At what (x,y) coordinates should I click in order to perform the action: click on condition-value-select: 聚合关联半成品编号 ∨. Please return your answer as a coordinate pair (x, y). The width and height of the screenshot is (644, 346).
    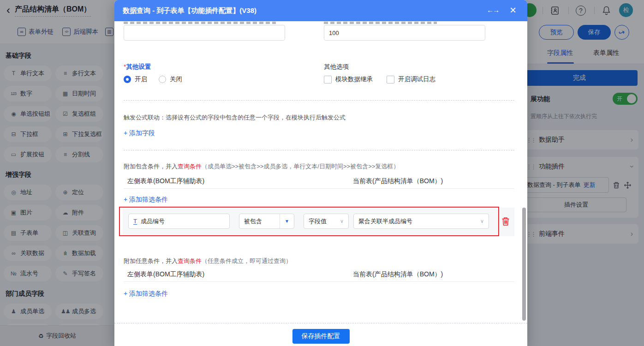
    Looking at the image, I should click on (421, 221).